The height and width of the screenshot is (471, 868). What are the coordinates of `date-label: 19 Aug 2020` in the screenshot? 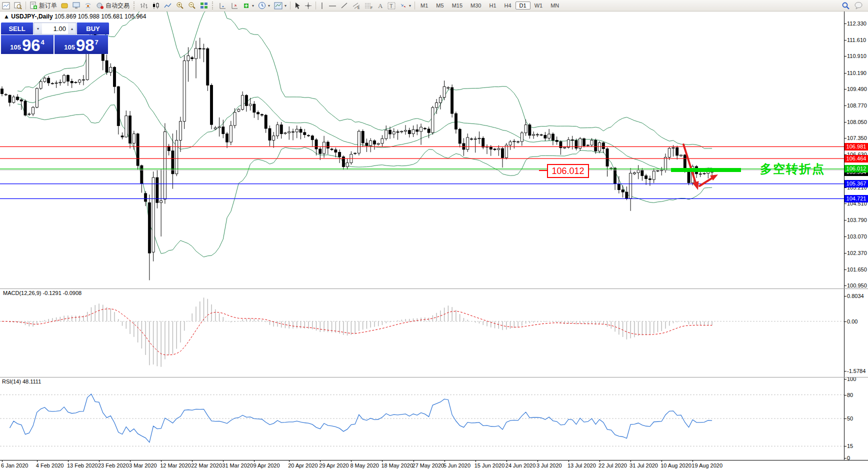 It's located at (707, 466).